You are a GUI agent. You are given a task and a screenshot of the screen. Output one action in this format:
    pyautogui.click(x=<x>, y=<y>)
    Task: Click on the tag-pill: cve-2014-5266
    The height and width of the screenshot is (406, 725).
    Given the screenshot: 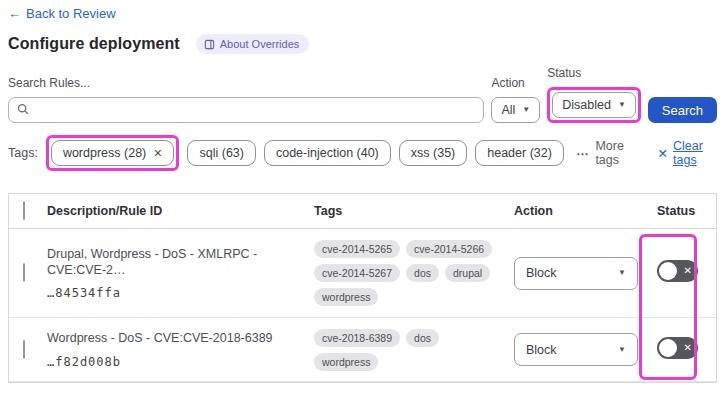 What is the action you would take?
    pyautogui.click(x=449, y=249)
    